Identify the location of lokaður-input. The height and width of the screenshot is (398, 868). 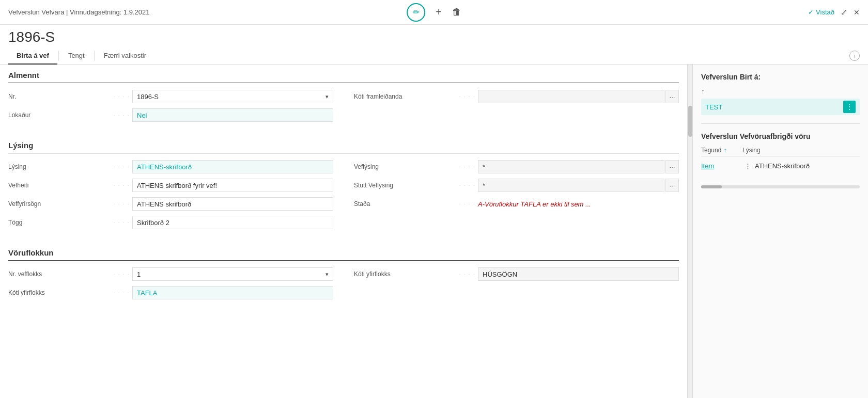
(233, 115).